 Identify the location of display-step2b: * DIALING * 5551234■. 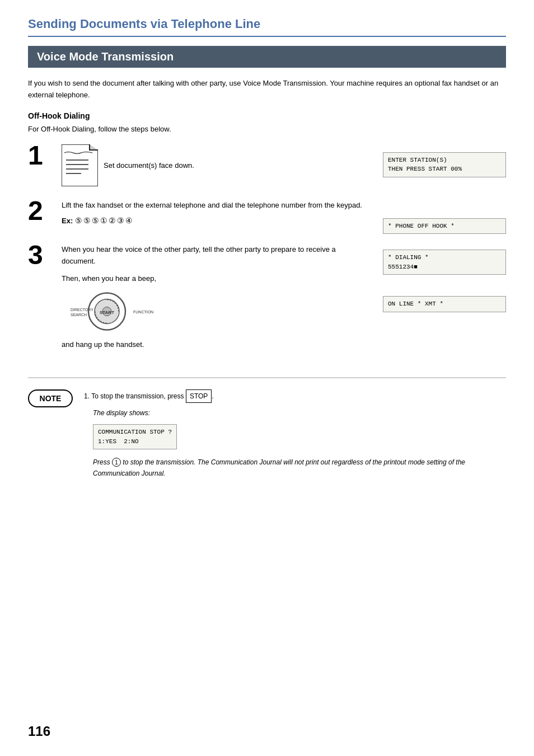
(444, 262).